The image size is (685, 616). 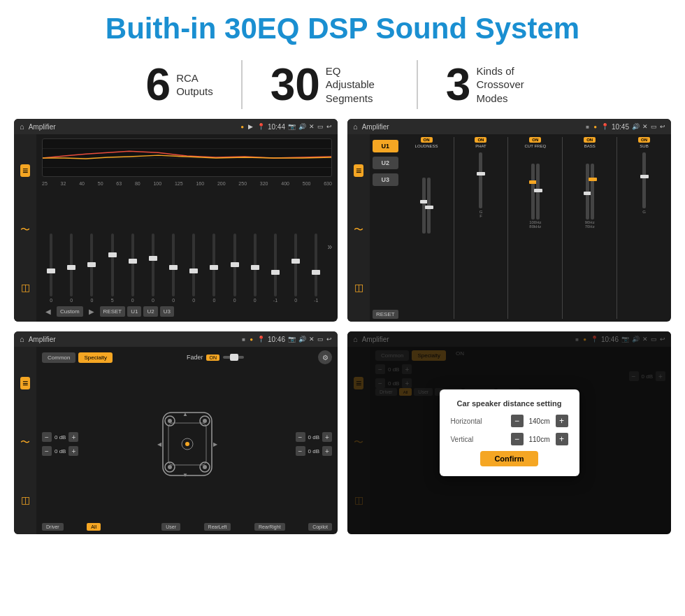 What do you see at coordinates (314, 438) in the screenshot?
I see `db-value-tr: 0 dB` at bounding box center [314, 438].